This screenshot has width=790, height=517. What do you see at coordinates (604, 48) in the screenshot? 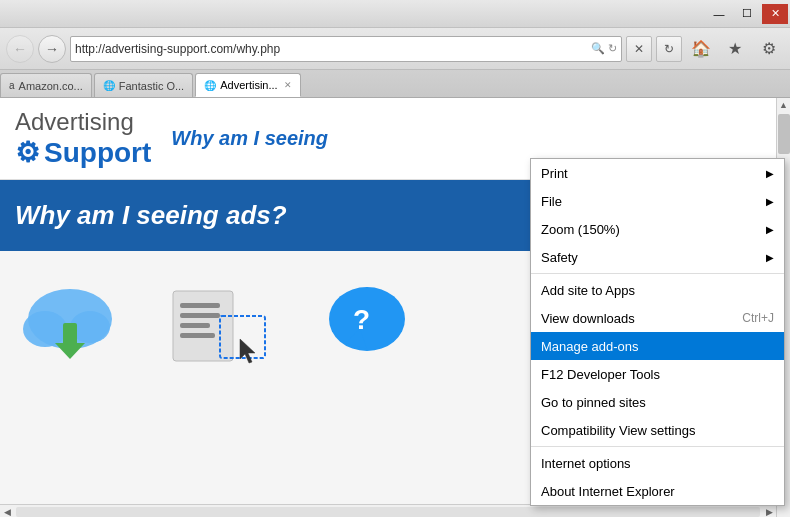
I see `address-icons: 🔍 ↻` at bounding box center [604, 48].